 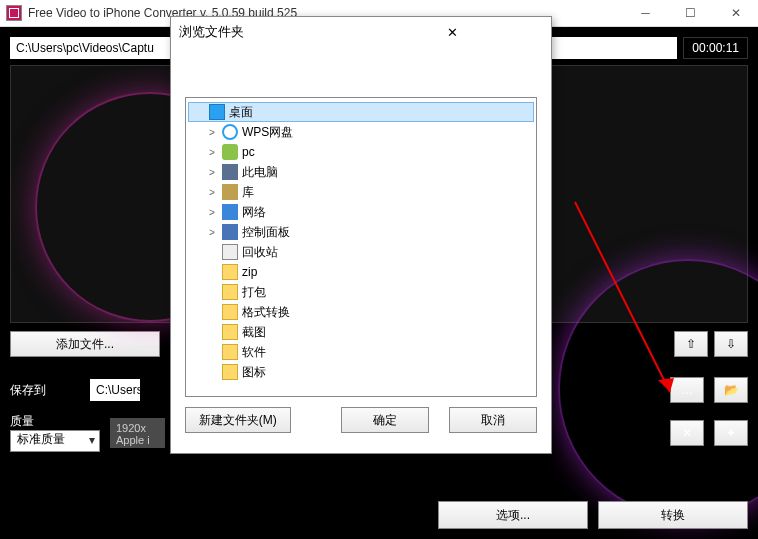 What do you see at coordinates (266, 312) in the screenshot?
I see `tree-node-label: 格式转换` at bounding box center [266, 312].